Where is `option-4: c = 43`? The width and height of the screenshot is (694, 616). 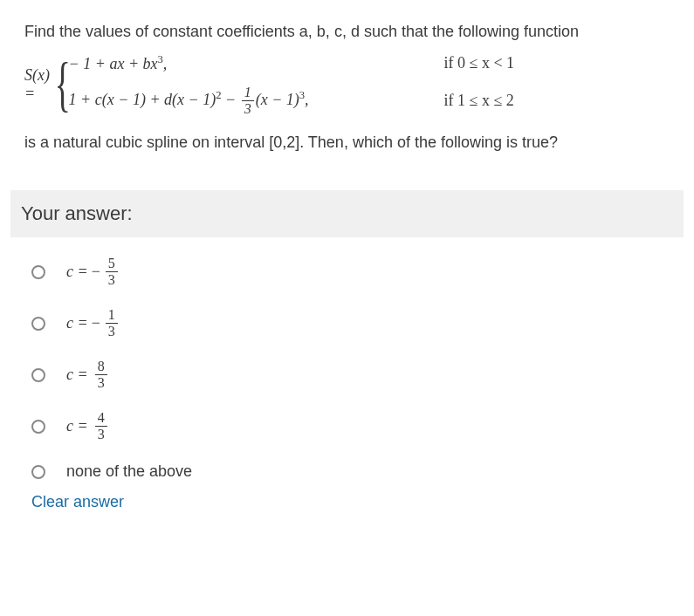 option-4: c = 43 is located at coordinates (347, 426).